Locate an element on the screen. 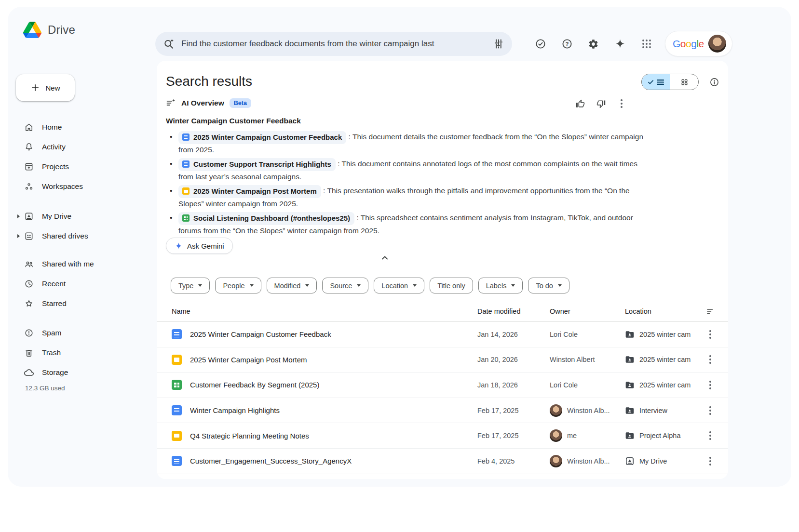 The width and height of the screenshot is (799, 532). shared-folder-icon is located at coordinates (630, 385).